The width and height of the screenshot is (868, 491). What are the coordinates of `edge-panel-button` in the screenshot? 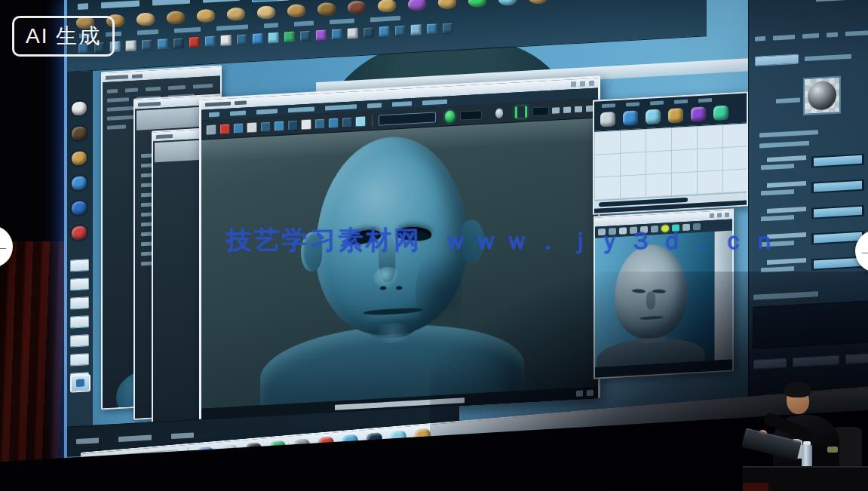 It's located at (80, 383).